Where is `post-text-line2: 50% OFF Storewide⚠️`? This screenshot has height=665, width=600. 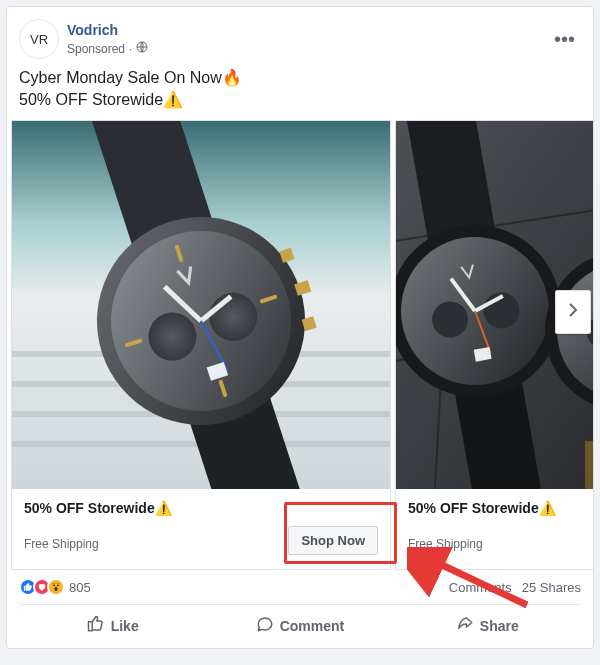 post-text-line2: 50% OFF Storewide⚠️ is located at coordinates (300, 100).